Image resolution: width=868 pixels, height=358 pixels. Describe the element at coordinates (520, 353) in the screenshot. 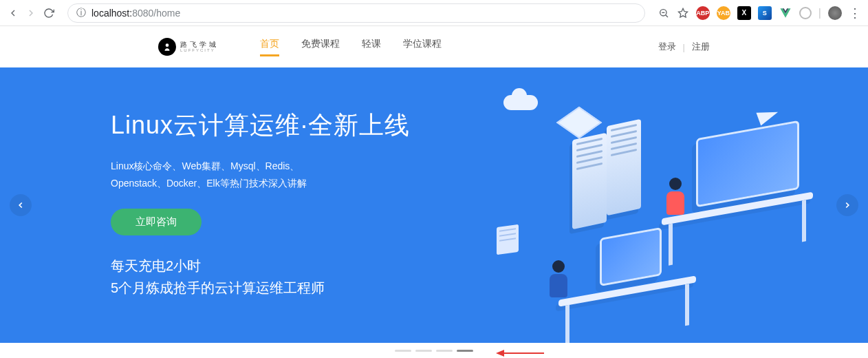

I see `annotation-arrow-icon` at that location.